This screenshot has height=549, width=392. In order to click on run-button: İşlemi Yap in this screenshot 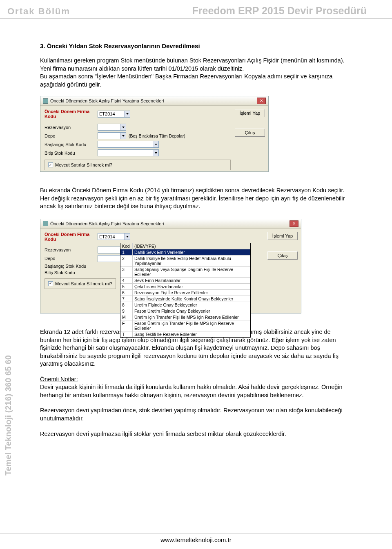, I will do `click(250, 113)`.